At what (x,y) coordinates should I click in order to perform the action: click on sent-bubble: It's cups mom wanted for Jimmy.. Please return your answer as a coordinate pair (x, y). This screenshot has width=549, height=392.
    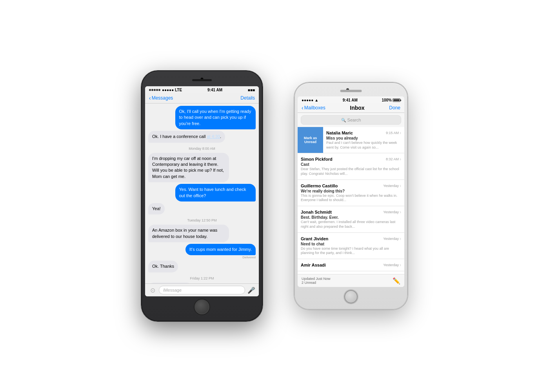
    Looking at the image, I should click on (220, 249).